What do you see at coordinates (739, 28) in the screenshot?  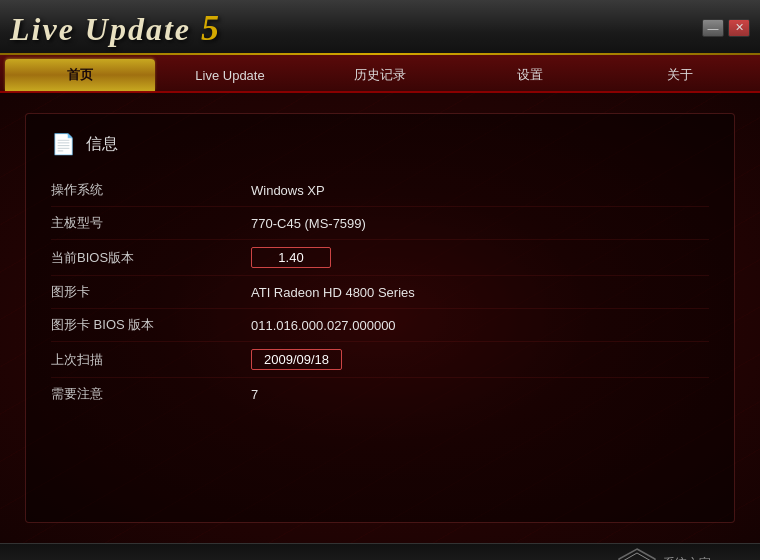 I see `close-button: ✕` at bounding box center [739, 28].